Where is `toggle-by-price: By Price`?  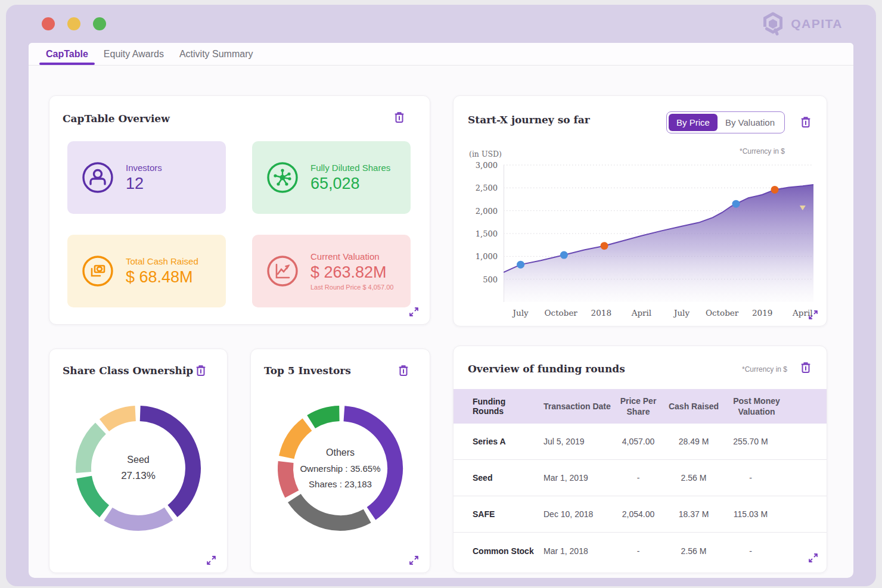
toggle-by-price: By Price is located at coordinates (693, 123).